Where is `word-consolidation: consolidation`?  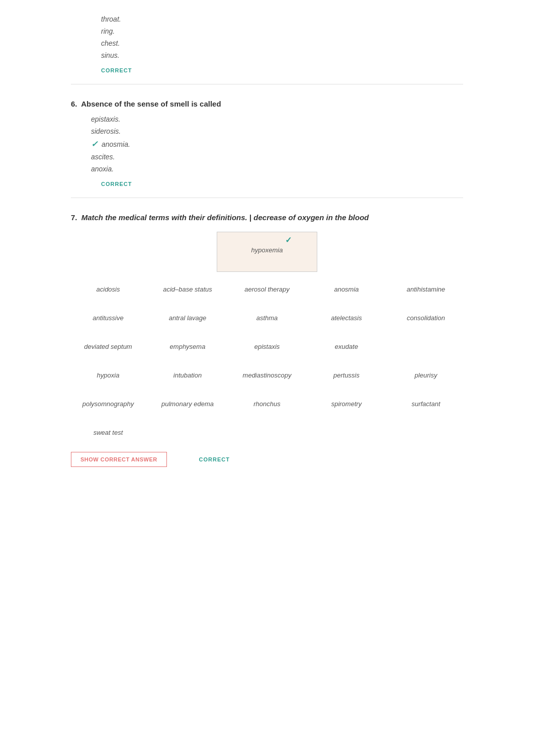 word-consolidation: consolidation is located at coordinates (426, 318).